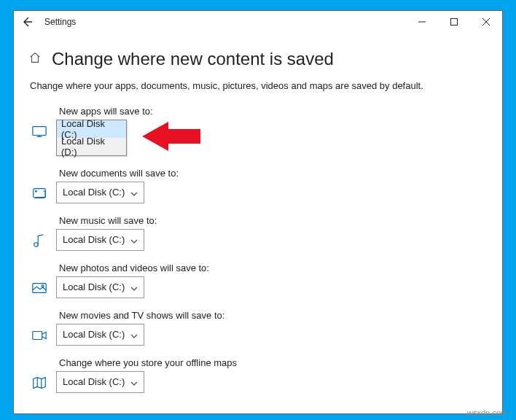 Image resolution: width=516 pixels, height=420 pixels. What do you see at coordinates (258, 328) in the screenshot?
I see `group-movies: New movies and TV shows will save to: Lo…` at bounding box center [258, 328].